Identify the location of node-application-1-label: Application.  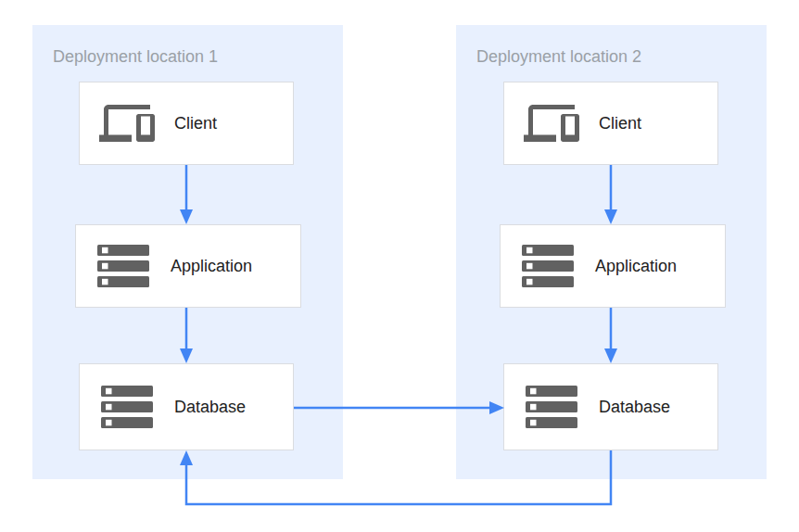
(211, 267).